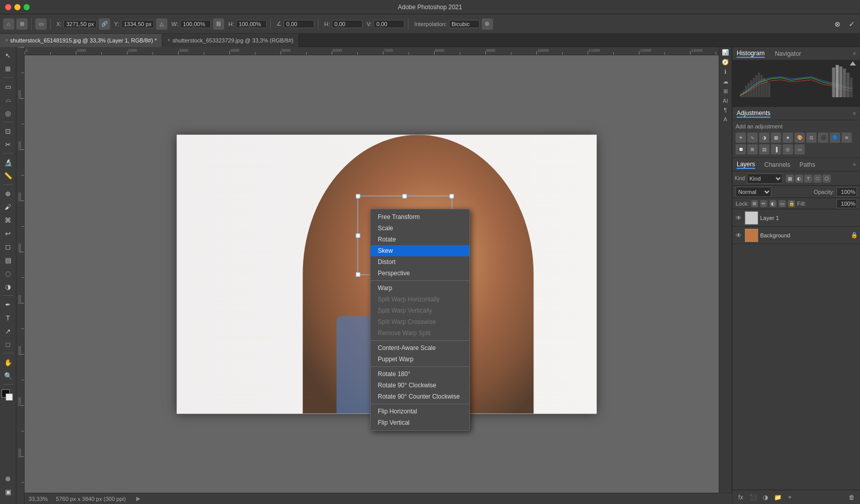 This screenshot has width=860, height=504. Describe the element at coordinates (8, 260) in the screenshot. I see `gradient-tool: ▤` at that location.